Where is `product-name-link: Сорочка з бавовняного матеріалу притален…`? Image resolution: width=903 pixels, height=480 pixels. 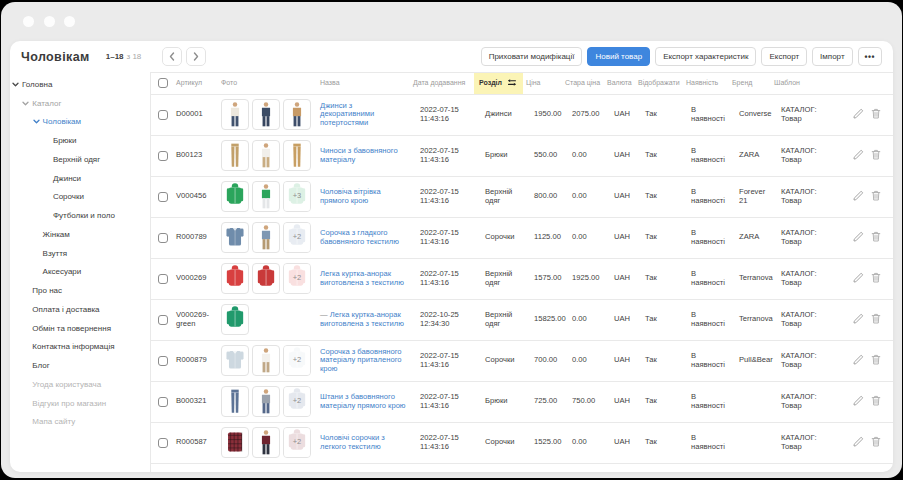
product-name-link: Сорочка з бавовняного матеріалу притален… is located at coordinates (361, 360).